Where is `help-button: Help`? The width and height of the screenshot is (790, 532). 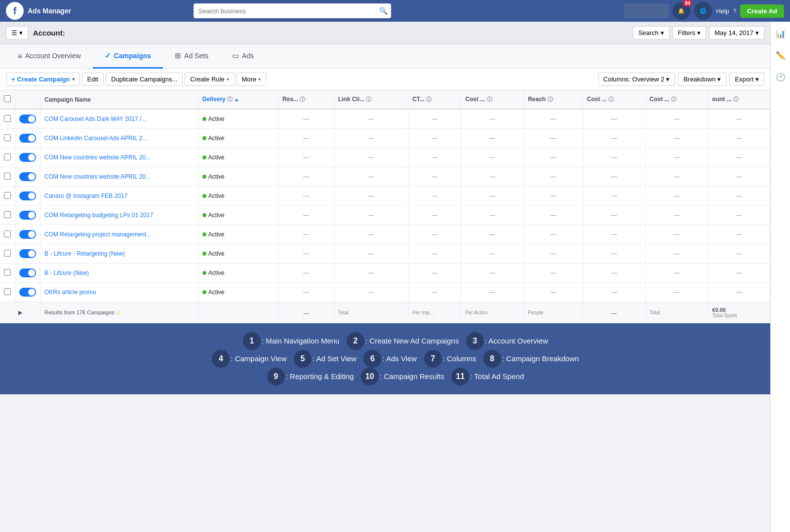
help-button: Help is located at coordinates (723, 11).